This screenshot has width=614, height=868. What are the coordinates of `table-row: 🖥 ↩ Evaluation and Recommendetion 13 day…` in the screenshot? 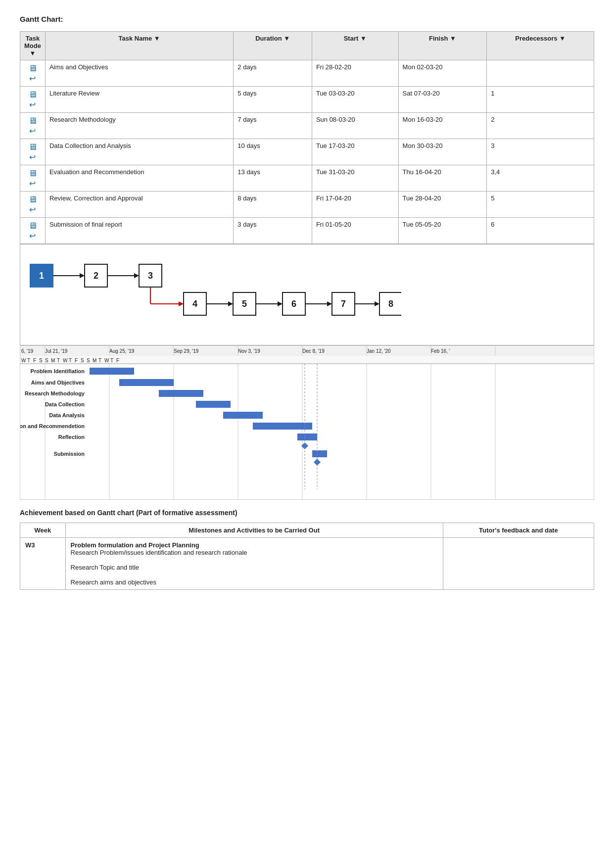 It's located at (307, 178).